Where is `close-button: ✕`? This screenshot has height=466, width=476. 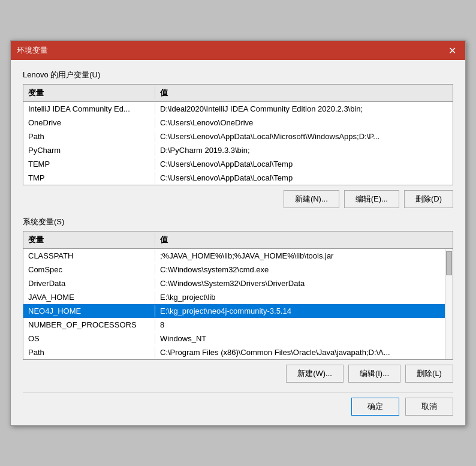 close-button: ✕ is located at coordinates (452, 50).